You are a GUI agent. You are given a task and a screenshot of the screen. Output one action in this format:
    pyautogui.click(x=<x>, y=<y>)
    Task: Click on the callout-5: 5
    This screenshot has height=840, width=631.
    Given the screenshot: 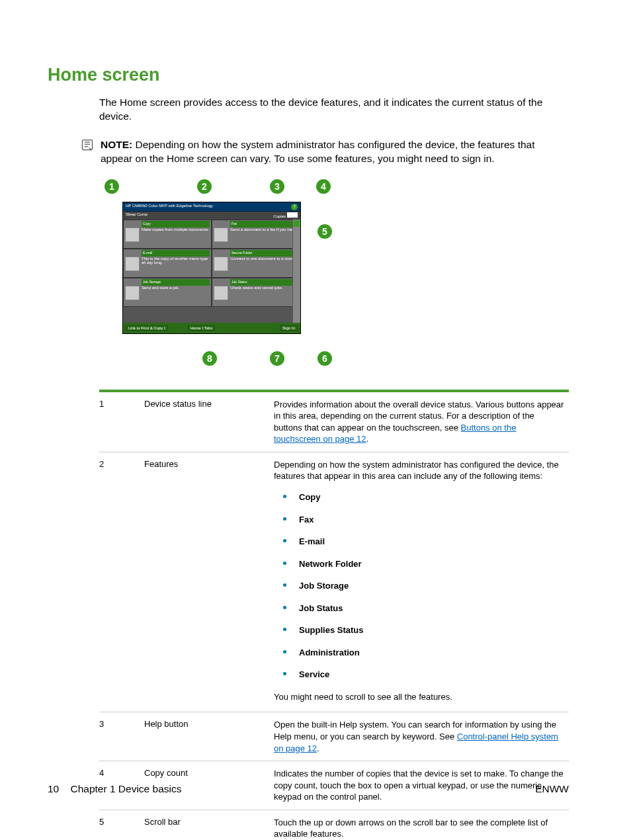 What is the action you would take?
    pyautogui.click(x=325, y=231)
    